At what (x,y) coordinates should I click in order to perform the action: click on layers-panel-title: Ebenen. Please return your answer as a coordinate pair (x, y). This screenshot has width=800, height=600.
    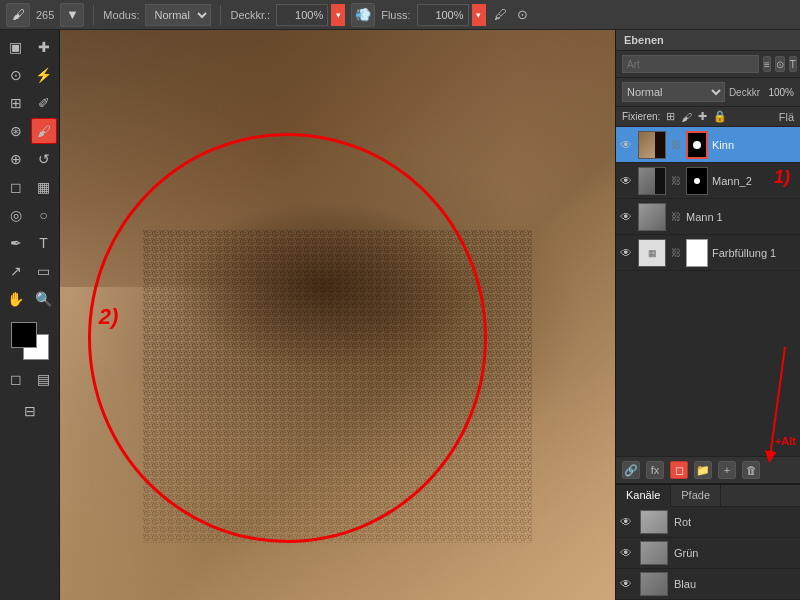
    Looking at the image, I should click on (644, 40).